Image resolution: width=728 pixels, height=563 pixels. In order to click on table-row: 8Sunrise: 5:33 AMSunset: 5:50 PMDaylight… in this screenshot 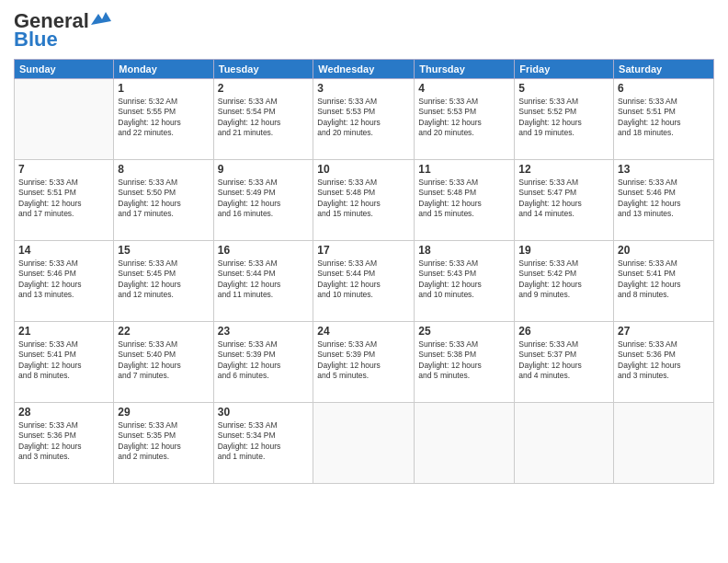, I will do `click(164, 201)`.